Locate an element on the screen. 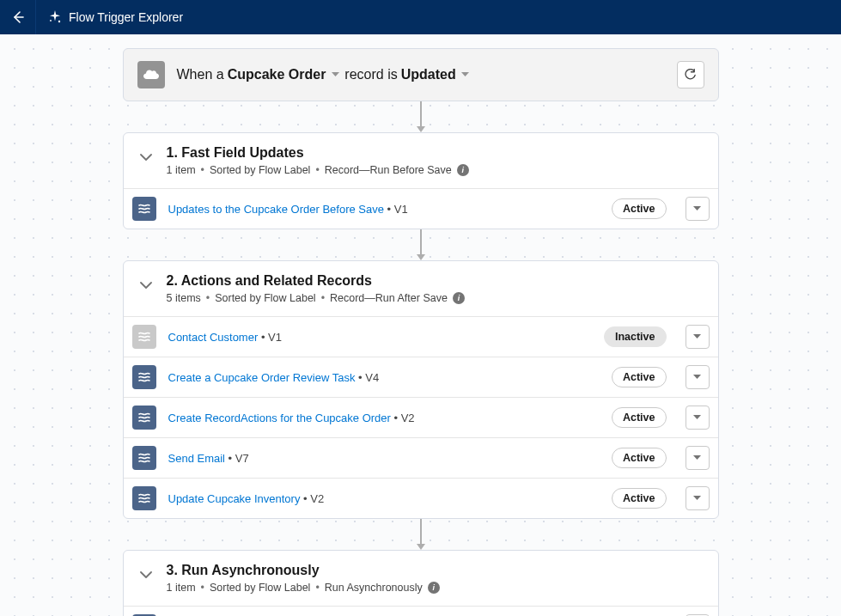  section-title: 2. Actions and Related Records is located at coordinates (316, 281).